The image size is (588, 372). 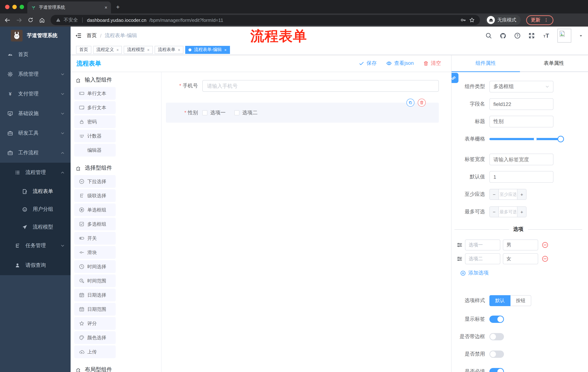 I want to click on fullscreen-icon, so click(x=532, y=36).